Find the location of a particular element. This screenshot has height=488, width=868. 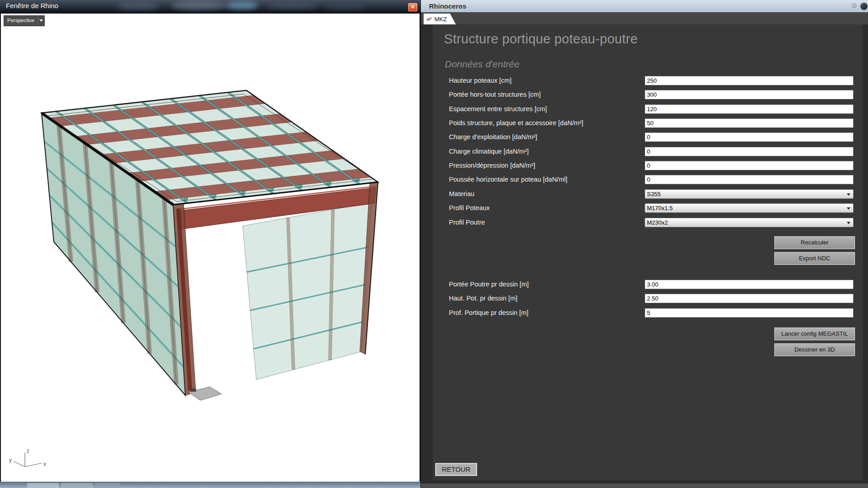

form-row: Profil Poteaux M170x1.5 is located at coordinates (658, 208).